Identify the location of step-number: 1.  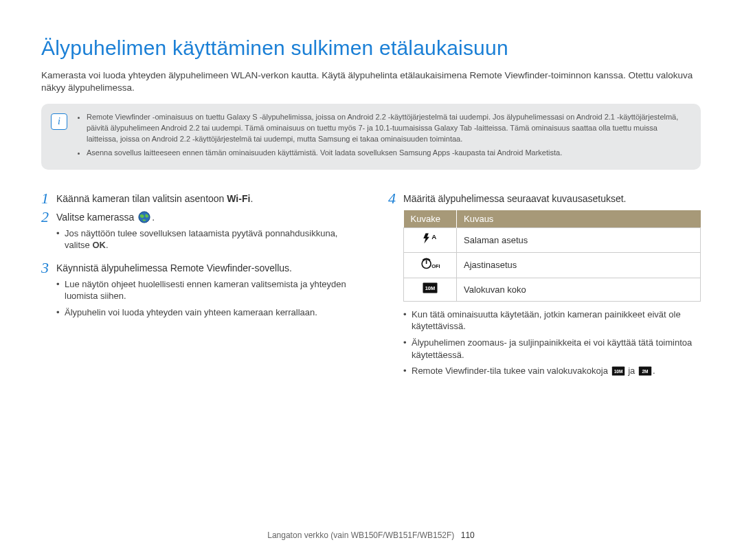
(49, 198).